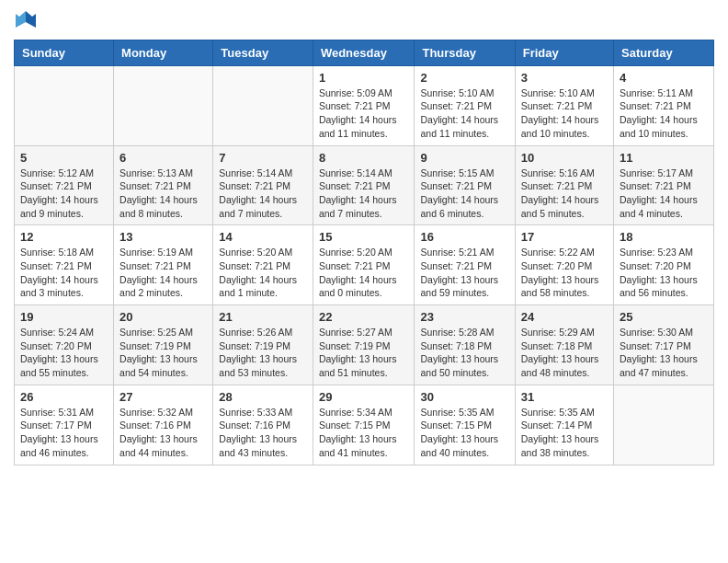  Describe the element at coordinates (364, 186) in the screenshot. I see `week-row-2: 5Sunrise: 5:12 AM Sunset: 7:21 PM Daylig…` at that location.